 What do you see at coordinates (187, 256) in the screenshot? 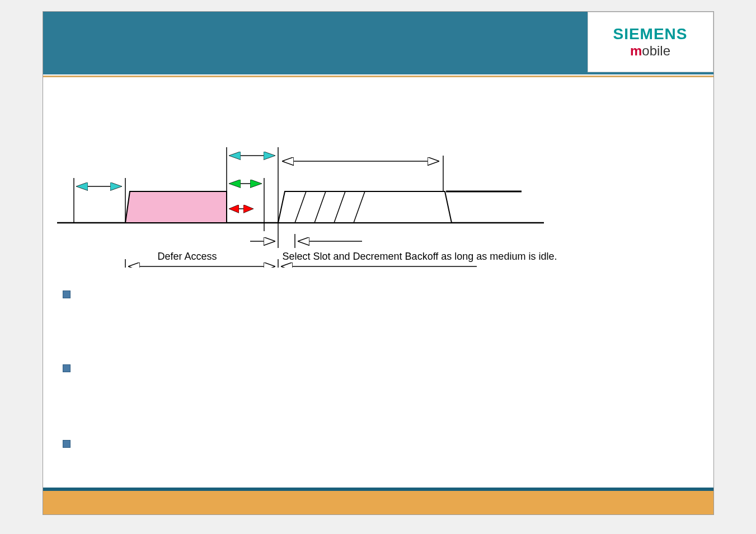
I see `defer-access-label: Defer Access` at bounding box center [187, 256].